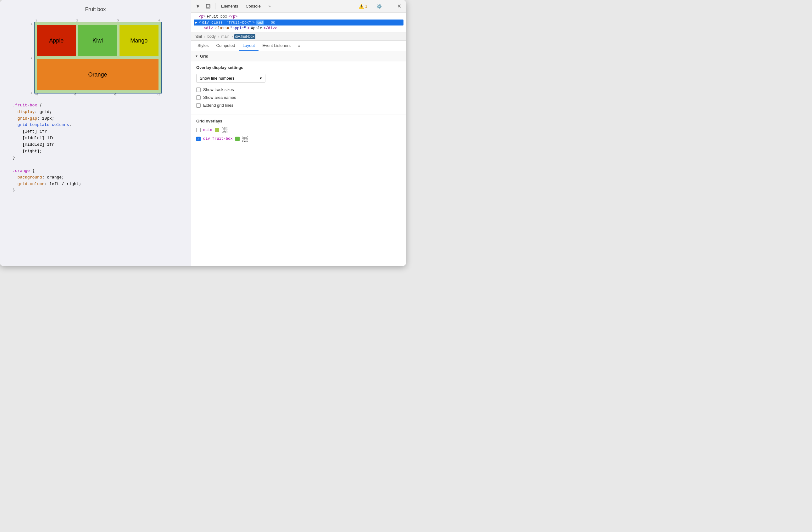 This screenshot has height=532, width=812. What do you see at coordinates (208, 6) in the screenshot?
I see `inspect-icon` at bounding box center [208, 6].